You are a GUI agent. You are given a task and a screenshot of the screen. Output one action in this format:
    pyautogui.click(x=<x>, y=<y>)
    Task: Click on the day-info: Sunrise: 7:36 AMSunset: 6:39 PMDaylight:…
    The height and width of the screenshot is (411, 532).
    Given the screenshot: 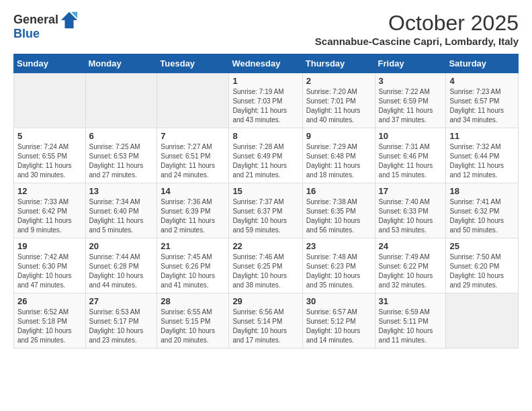 What is the action you would take?
    pyautogui.click(x=193, y=216)
    